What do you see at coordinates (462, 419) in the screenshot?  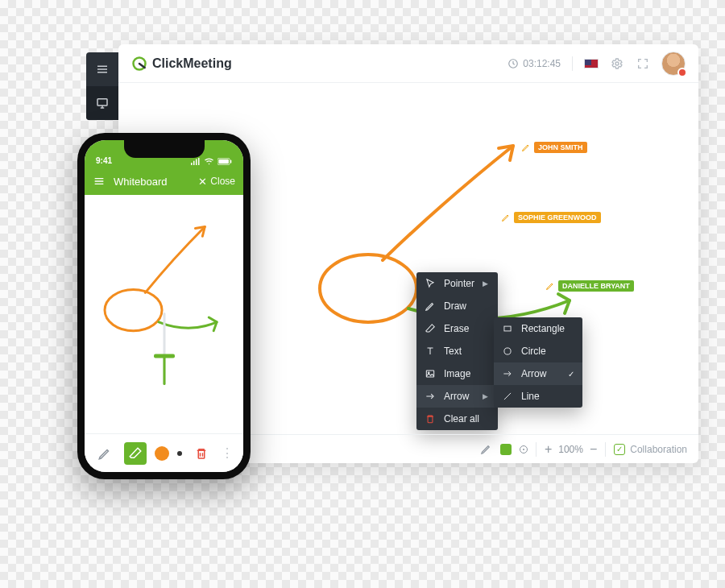 I see `tool-label: Clear all` at bounding box center [462, 419].